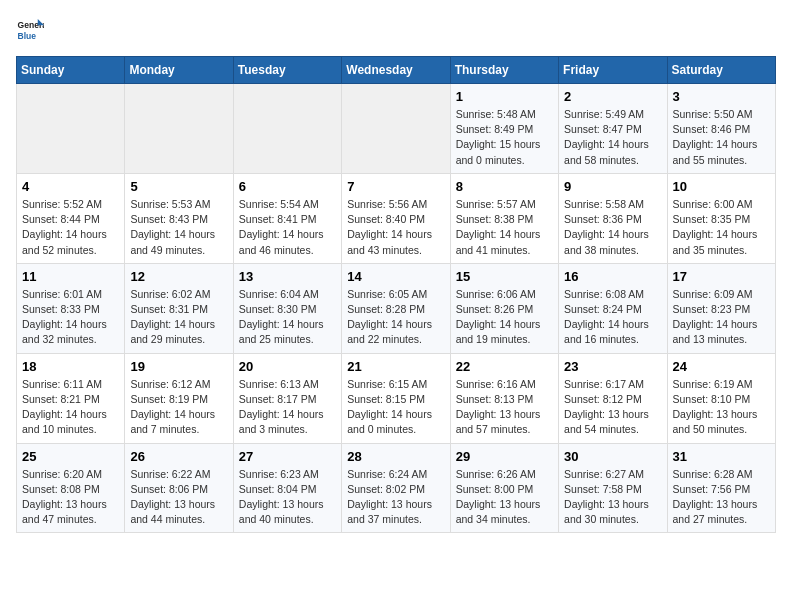  Describe the element at coordinates (721, 308) in the screenshot. I see `day-cell: 17Sunrise: 6:09 AM Sunset: 8:23 PM Dayli…` at that location.